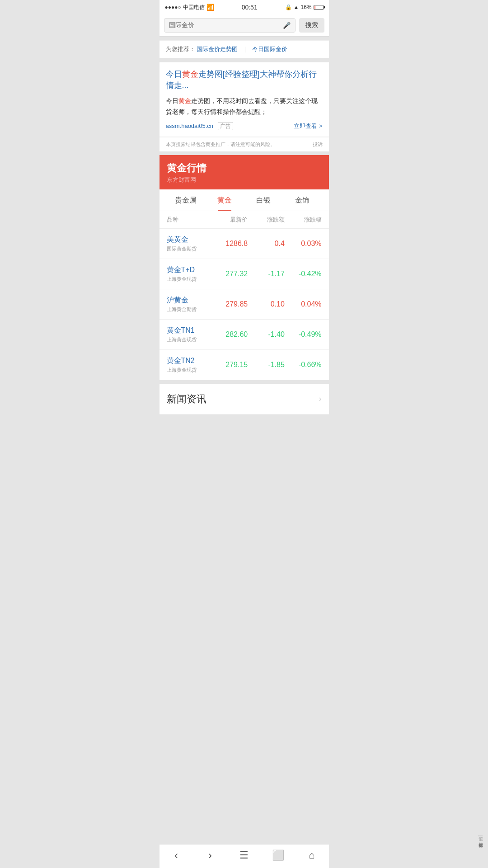 The height and width of the screenshot is (868, 488). I want to click on row-main-name-2: 沪黄金, so click(189, 300).